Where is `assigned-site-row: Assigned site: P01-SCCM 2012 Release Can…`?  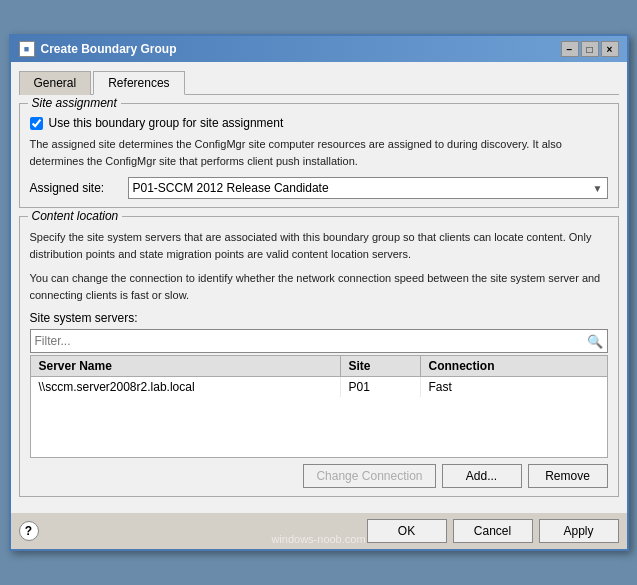
assigned-site-row: Assigned site: P01-SCCM 2012 Release Can… is located at coordinates (319, 188).